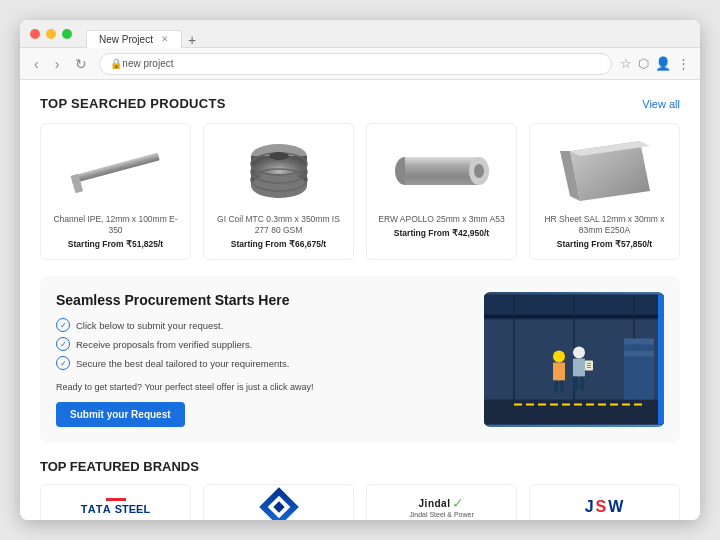  I want to click on product-image-pipe, so click(442, 171).